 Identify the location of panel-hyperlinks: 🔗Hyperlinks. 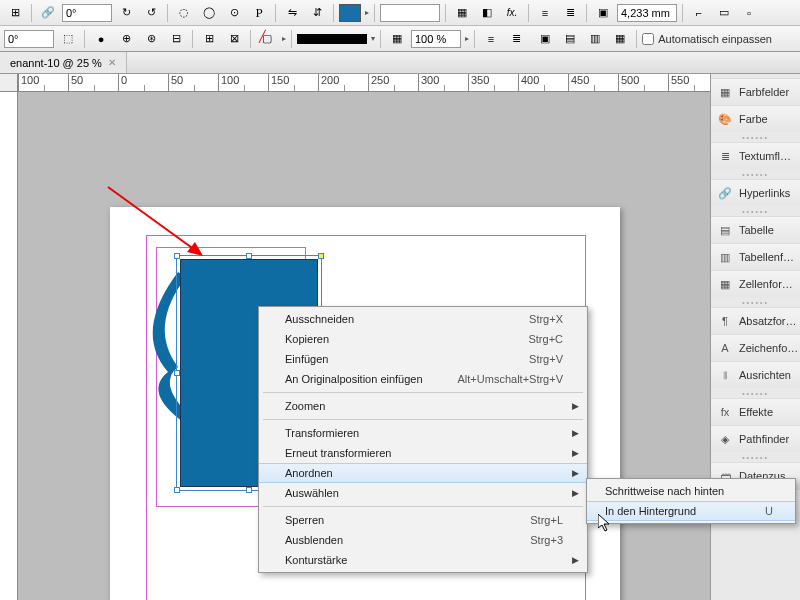
(756, 192).